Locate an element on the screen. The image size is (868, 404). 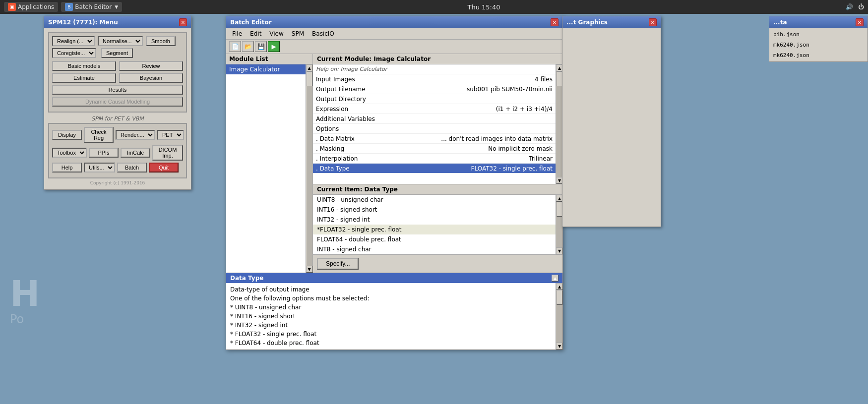
normalise-select: Normalise... is located at coordinates (120, 41).